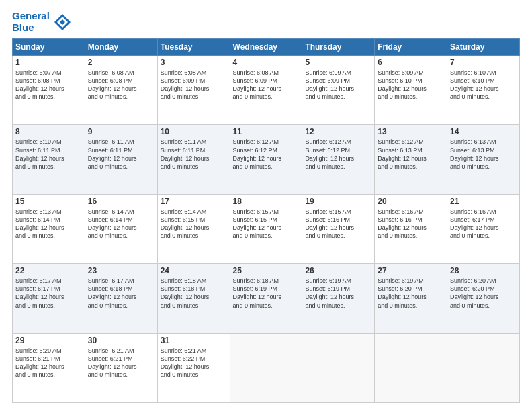 This screenshot has width=532, height=411. I want to click on logo-line1: General, so click(31, 16).